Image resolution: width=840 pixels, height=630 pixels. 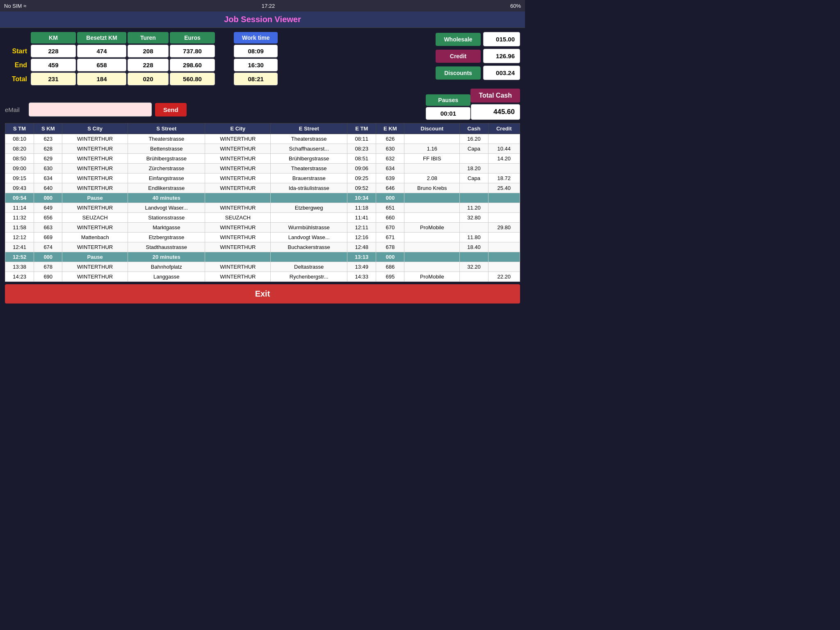 What do you see at coordinates (390, 129) in the screenshot?
I see `table-header-ekm: E KM` at bounding box center [390, 129].